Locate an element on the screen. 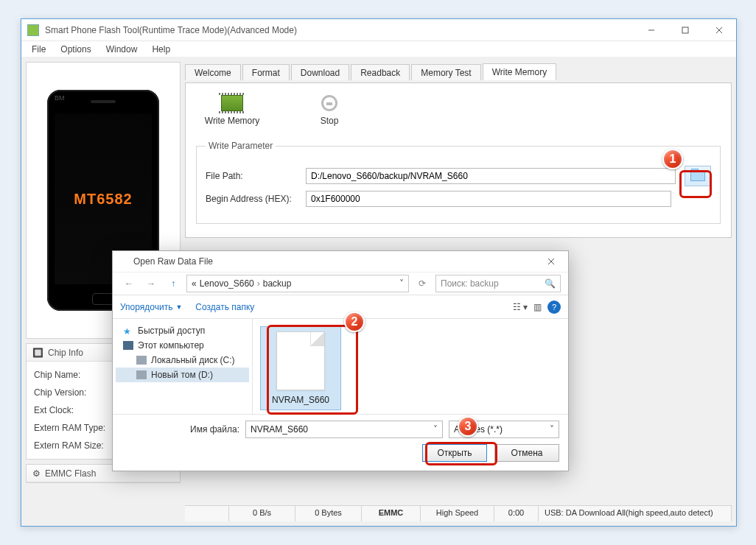 Image resolution: width=756 pixels, height=545 pixels. status-storage: EMMC is located at coordinates (391, 514).